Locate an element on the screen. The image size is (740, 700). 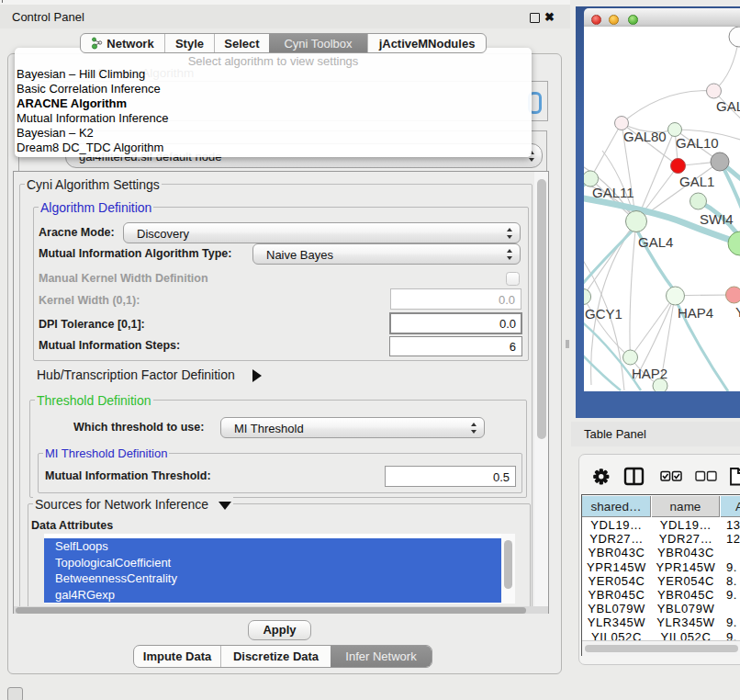
svg-text: SWI4 is located at coordinates (716, 219).